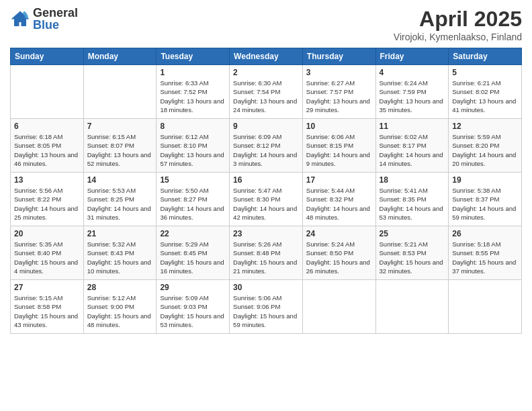 The width and height of the screenshot is (532, 411). Describe the element at coordinates (266, 287) in the screenshot. I see `day-number: 30` at that location.